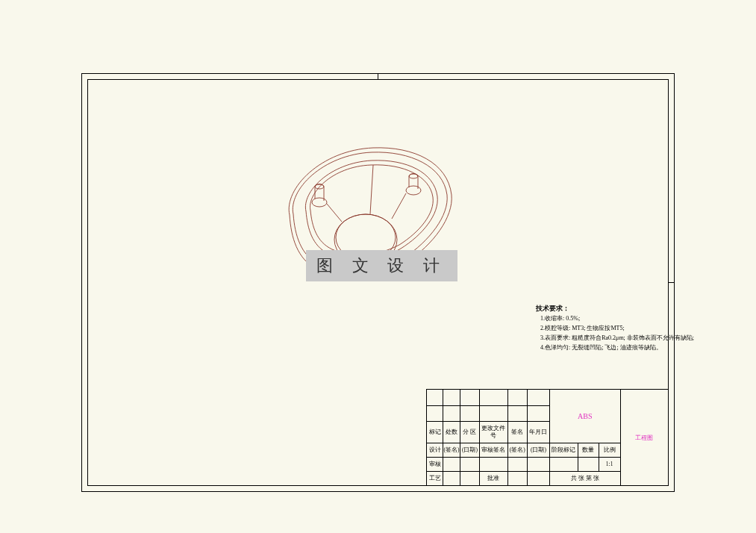 This screenshot has height=533, width=756. What do you see at coordinates (517, 433) in the screenshot?
I see `hdr-sign: 签名` at bounding box center [517, 433].